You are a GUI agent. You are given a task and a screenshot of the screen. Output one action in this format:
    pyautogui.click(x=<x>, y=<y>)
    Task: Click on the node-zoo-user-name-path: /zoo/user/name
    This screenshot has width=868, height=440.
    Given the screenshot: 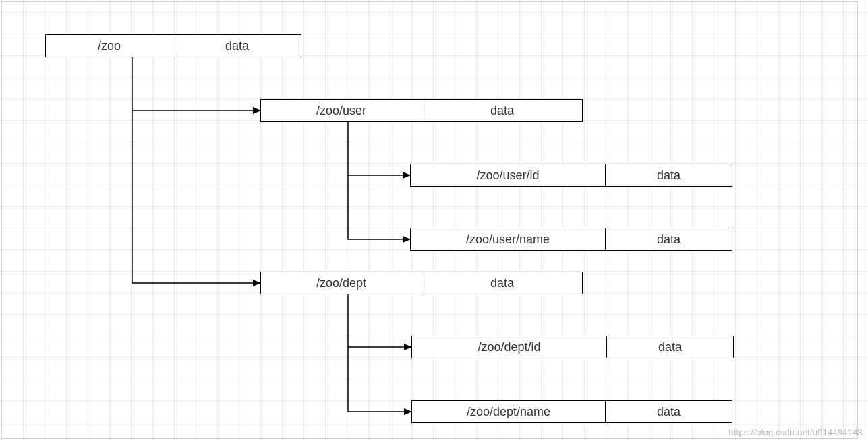 What is the action you would take?
    pyautogui.click(x=508, y=239)
    